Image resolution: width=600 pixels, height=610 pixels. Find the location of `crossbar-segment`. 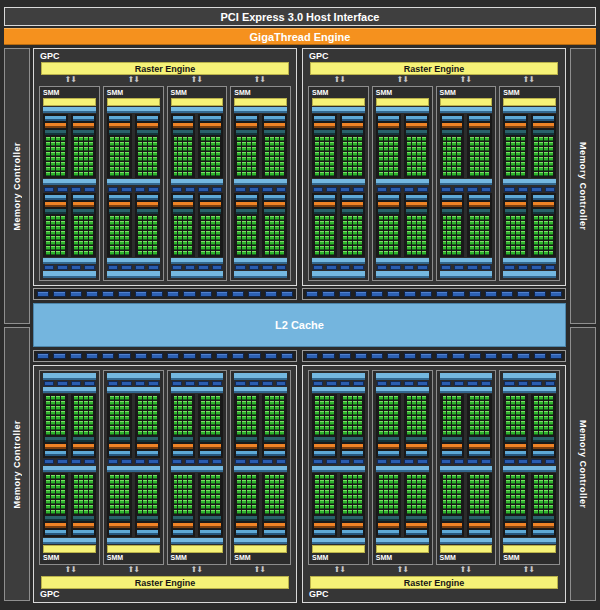

crossbar-segment is located at coordinates (254, 294).